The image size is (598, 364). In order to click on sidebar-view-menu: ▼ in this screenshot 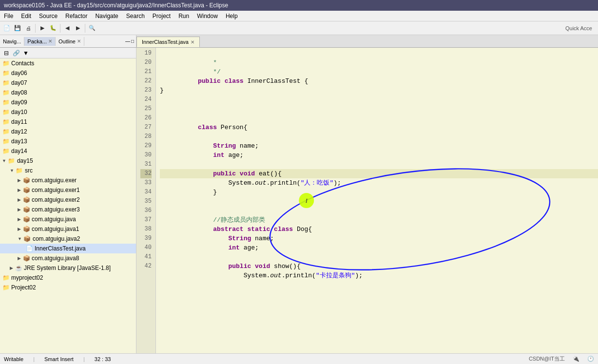, I will do `click(26, 53)`.